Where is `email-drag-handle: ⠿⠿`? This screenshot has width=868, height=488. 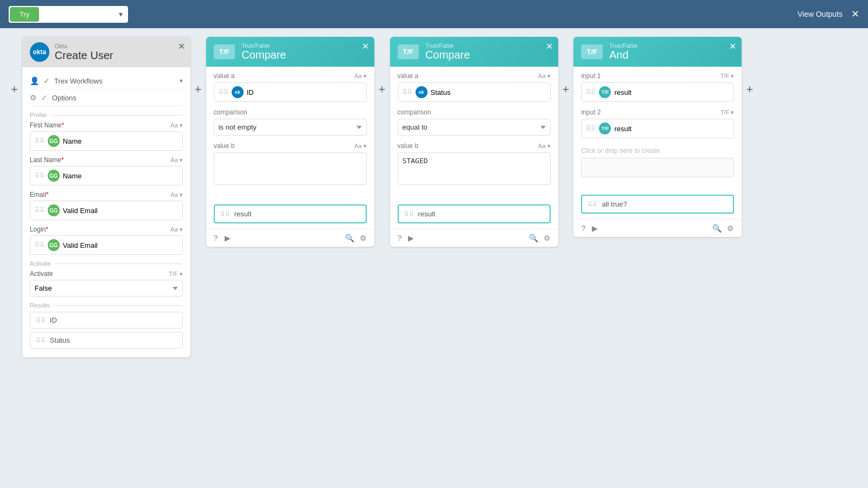
email-drag-handle: ⠿⠿ is located at coordinates (40, 210).